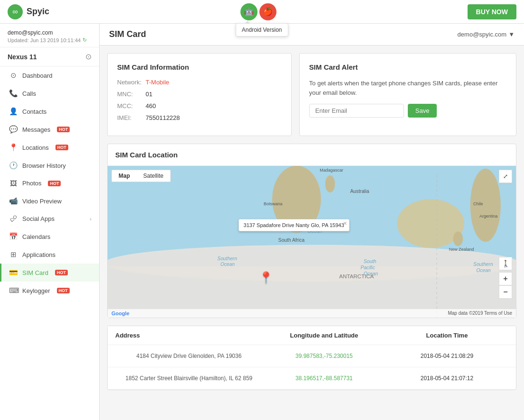  What do you see at coordinates (189, 356) in the screenshot?
I see `table-cell-address: 4184 Cityview Drive Glenolden, PA 19036` at bounding box center [189, 356].